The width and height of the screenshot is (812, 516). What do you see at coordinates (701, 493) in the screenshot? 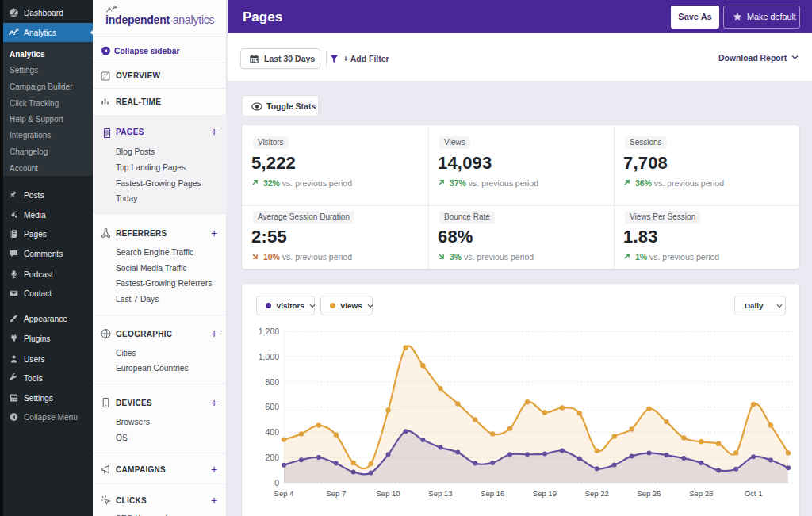
I see `svg-text: Sep 28` at bounding box center [701, 493].